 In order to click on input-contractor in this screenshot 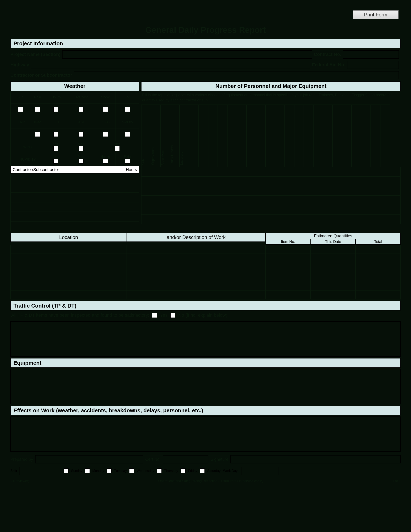, I will do `click(236, 75)`.